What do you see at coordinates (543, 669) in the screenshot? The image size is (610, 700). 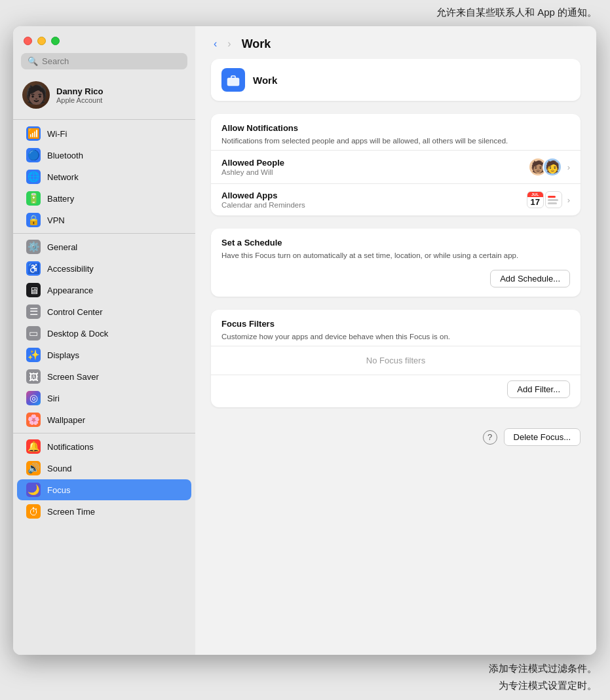 I see `annotation-bottom-line1: 添加专注模式过滤条件。` at bounding box center [543, 669].